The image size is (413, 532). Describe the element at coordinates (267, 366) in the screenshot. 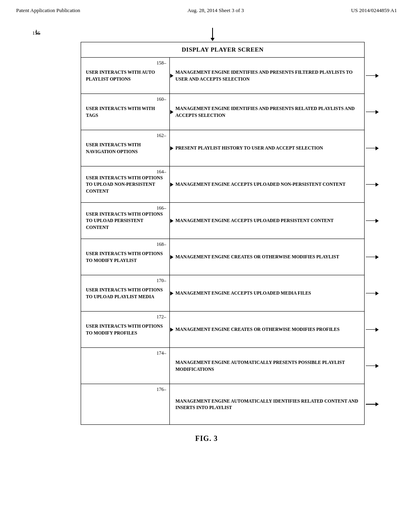

I see `right-row-row9: MANAGEMENT ENGINE AUTOMATICALLY PRESENTS…` at that location.